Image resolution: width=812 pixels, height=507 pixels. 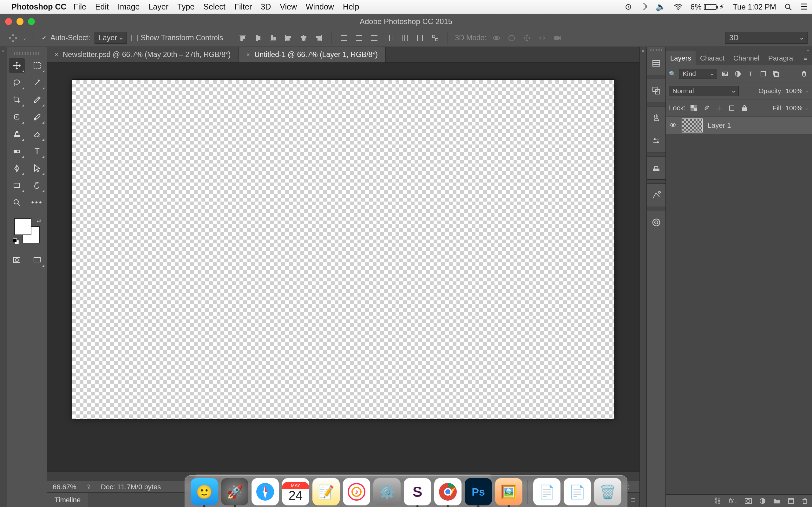 What do you see at coordinates (777, 501) in the screenshot?
I see `group-layers-icon` at bounding box center [777, 501].